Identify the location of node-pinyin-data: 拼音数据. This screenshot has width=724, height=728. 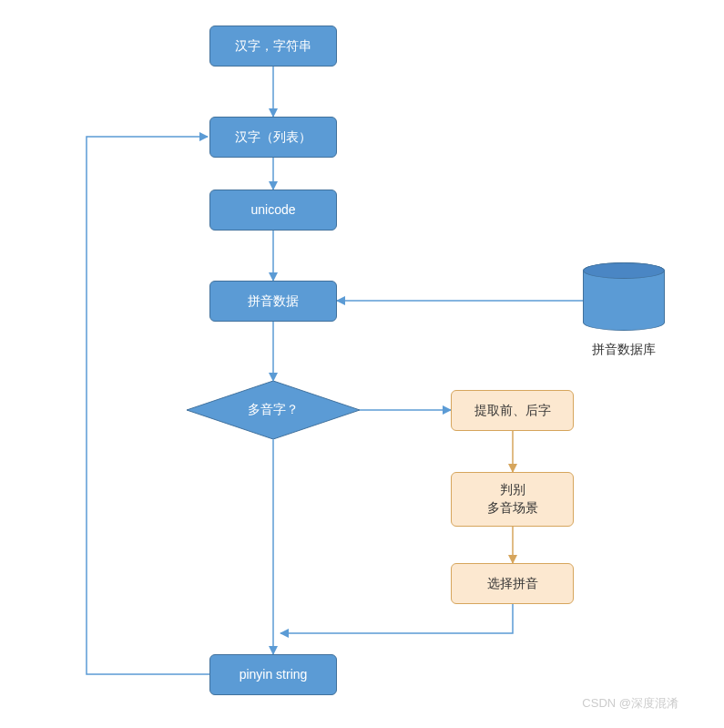
(273, 301).